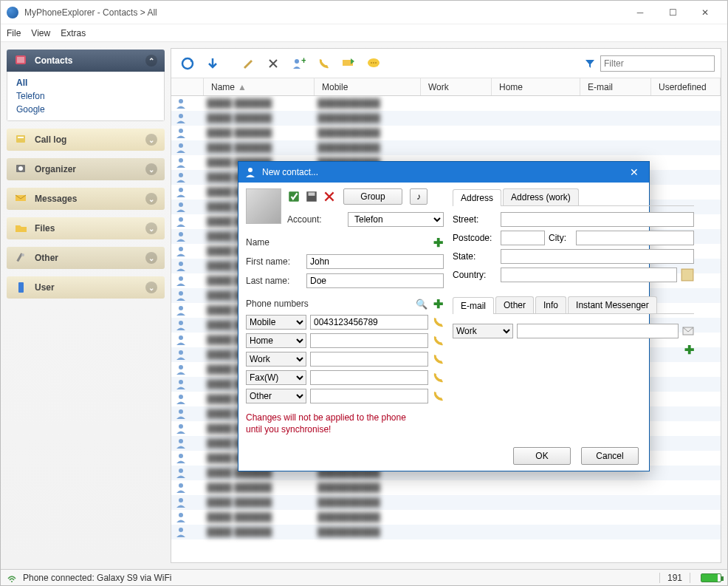 The width and height of the screenshot is (728, 586). What do you see at coordinates (276, 378) in the screenshot?
I see `phone-type-select: Fax(W)` at bounding box center [276, 378].